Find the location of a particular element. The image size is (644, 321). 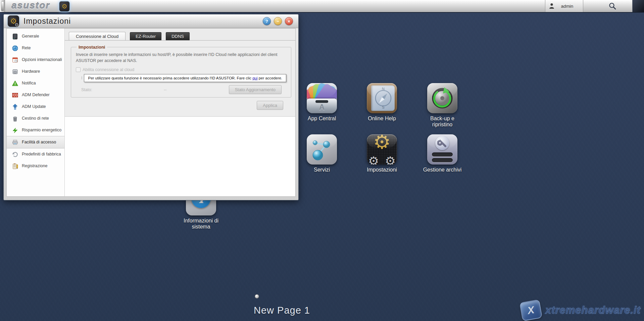

sidebar-item-registrazione: Registrazione is located at coordinates (36, 166).